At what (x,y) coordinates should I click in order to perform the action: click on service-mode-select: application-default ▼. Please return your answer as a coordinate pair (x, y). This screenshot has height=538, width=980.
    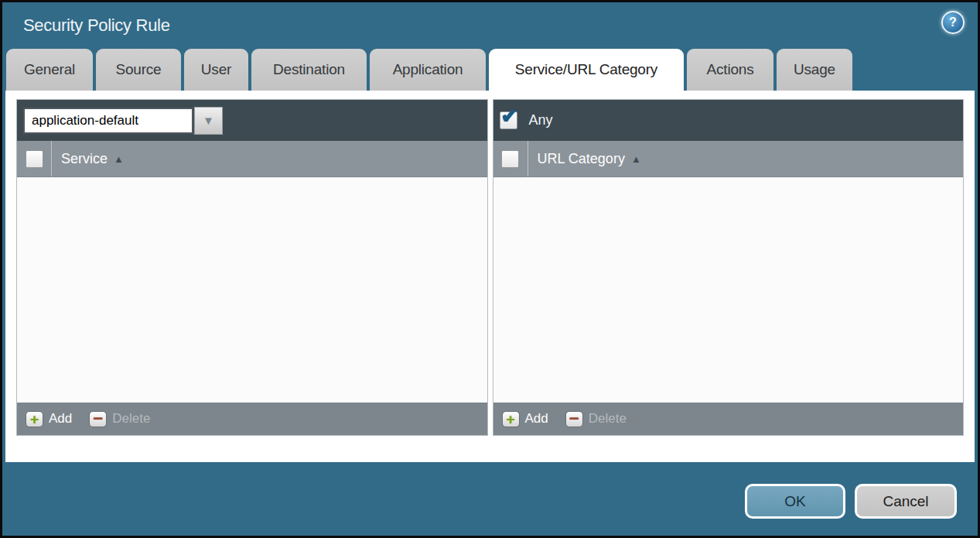
    Looking at the image, I should click on (123, 121).